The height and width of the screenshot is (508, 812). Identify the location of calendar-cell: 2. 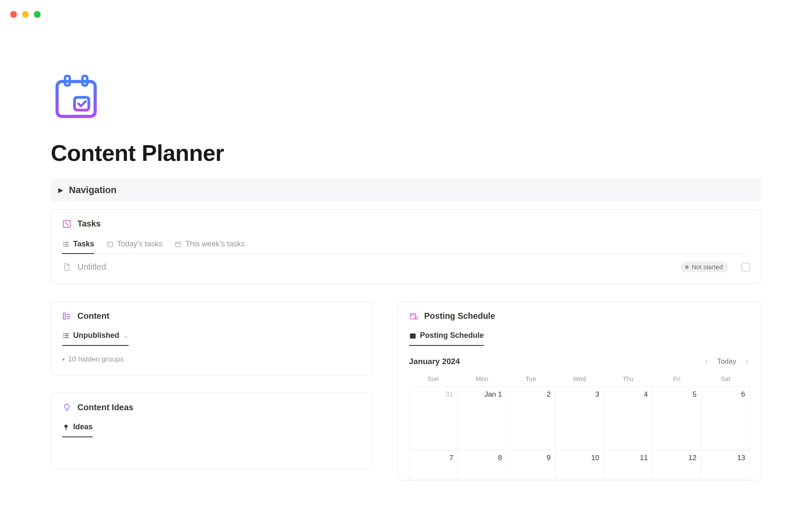
(531, 419).